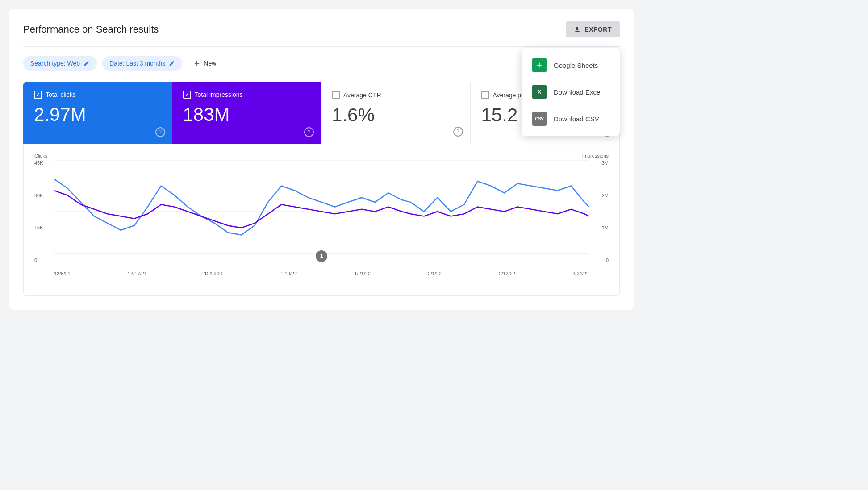 Image resolution: width=868 pixels, height=490 pixels. I want to click on search-type-label: Search type: Web, so click(55, 63).